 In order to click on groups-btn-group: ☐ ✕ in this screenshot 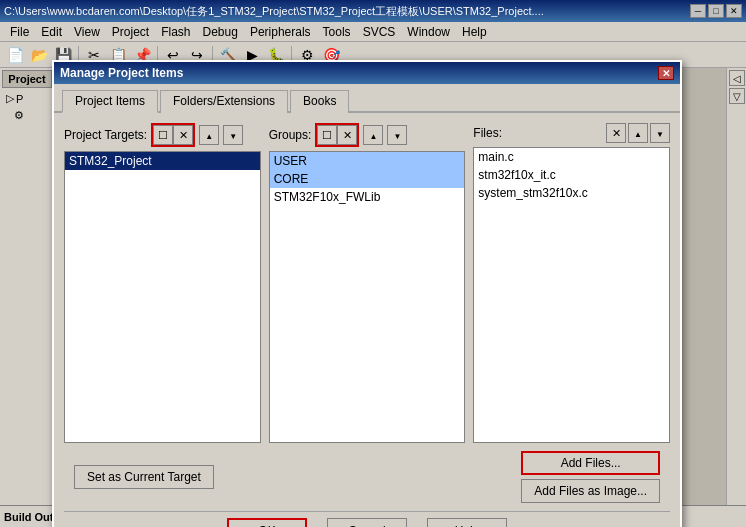, I will do `click(337, 135)`.